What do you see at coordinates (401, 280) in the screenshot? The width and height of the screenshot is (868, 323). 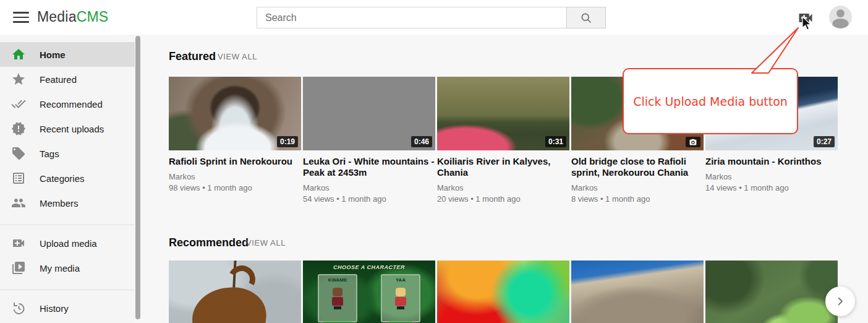 I see `character-name: YAA` at bounding box center [401, 280].